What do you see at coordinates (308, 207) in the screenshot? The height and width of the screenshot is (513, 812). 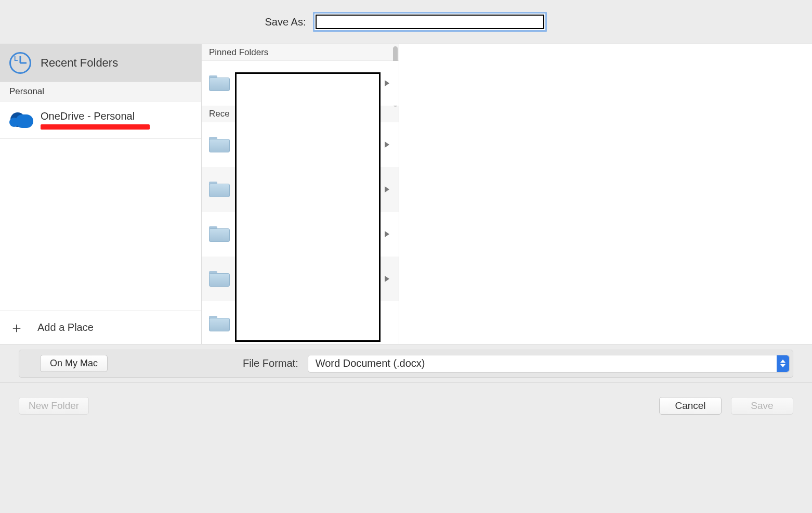 I see `redaction-overlay` at bounding box center [308, 207].